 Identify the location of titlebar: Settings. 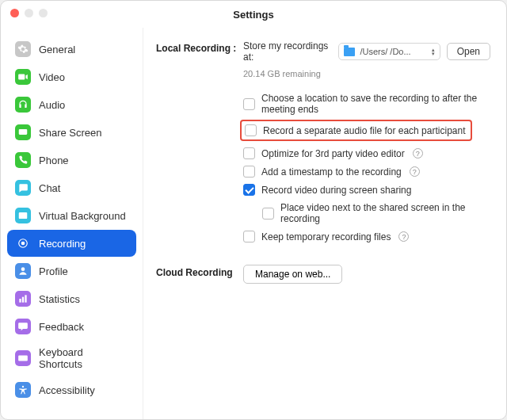
(254, 14).